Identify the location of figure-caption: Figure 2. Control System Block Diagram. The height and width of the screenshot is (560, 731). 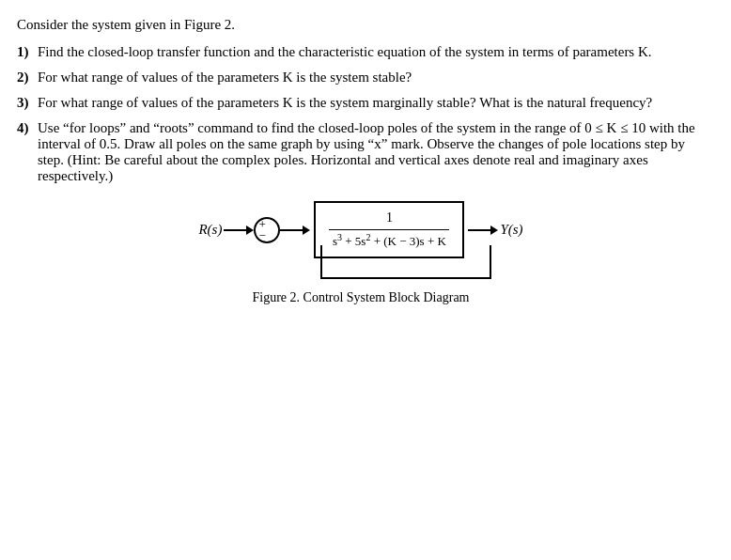
(361, 298).